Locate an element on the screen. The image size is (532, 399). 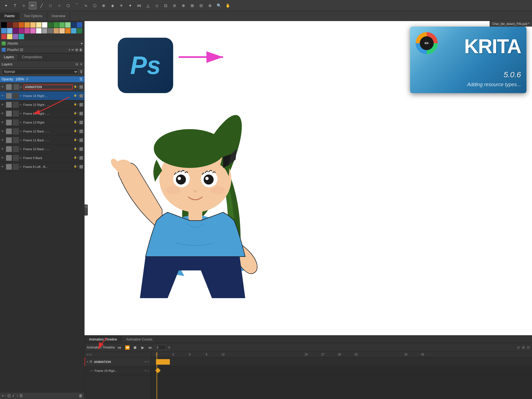
filter-icon: ⊽ is located at coordinates (81, 72).